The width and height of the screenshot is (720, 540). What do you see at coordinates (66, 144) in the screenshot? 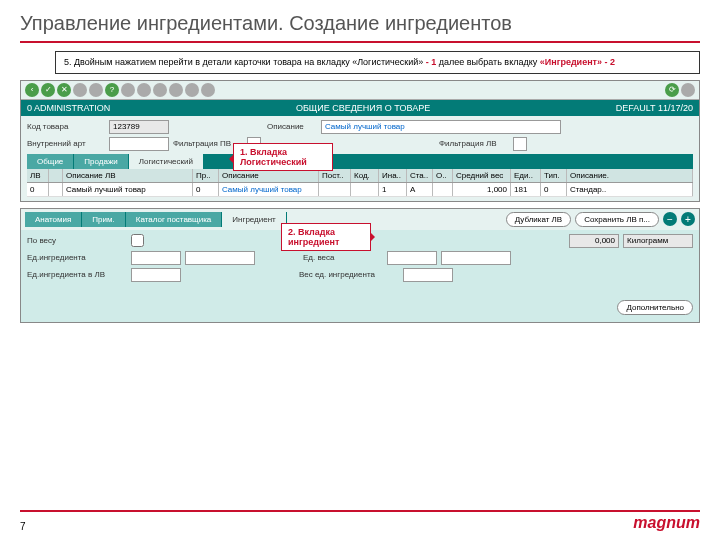
I see `art-label: Внутренний арт` at bounding box center [66, 144].